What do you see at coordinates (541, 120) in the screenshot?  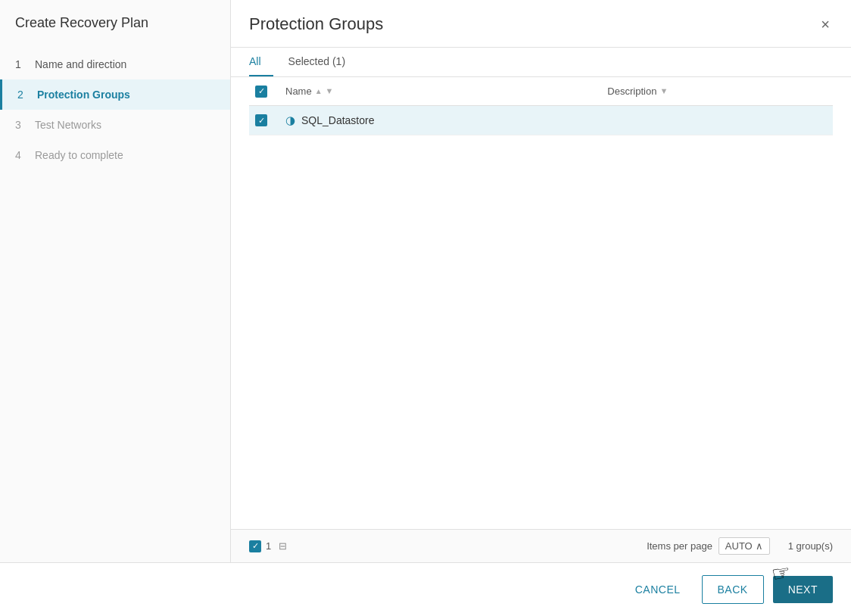 I see `table-row: ✓ ◑ SQL_Datastore` at bounding box center [541, 120].